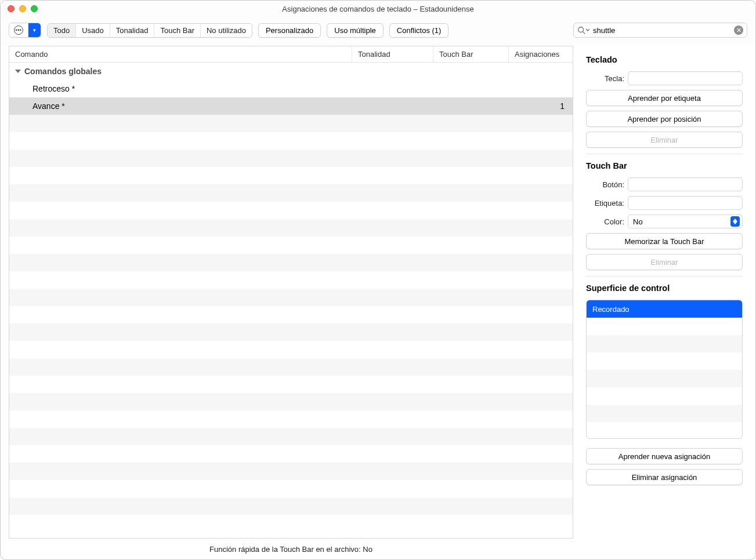  What do you see at coordinates (664, 221) in the screenshot?
I see `field-color: Color: No` at bounding box center [664, 221].